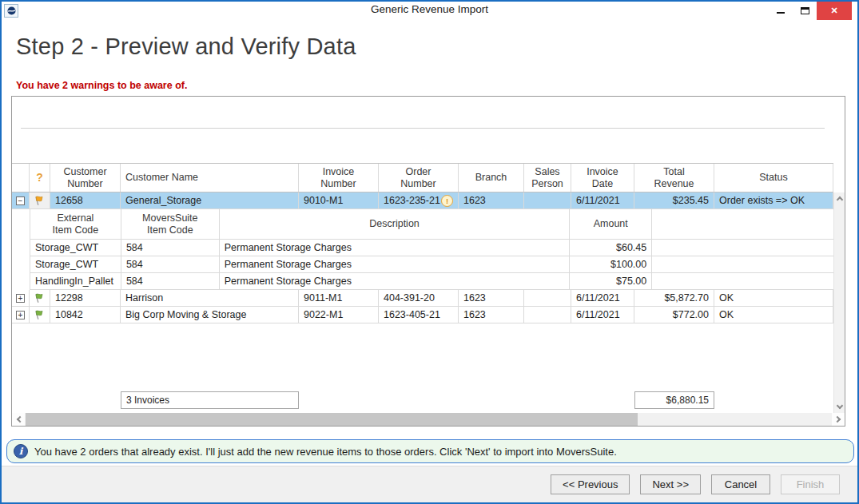 The width and height of the screenshot is (859, 504). What do you see at coordinates (86, 200) in the screenshot?
I see `cell-customer-number: 12658` at bounding box center [86, 200].